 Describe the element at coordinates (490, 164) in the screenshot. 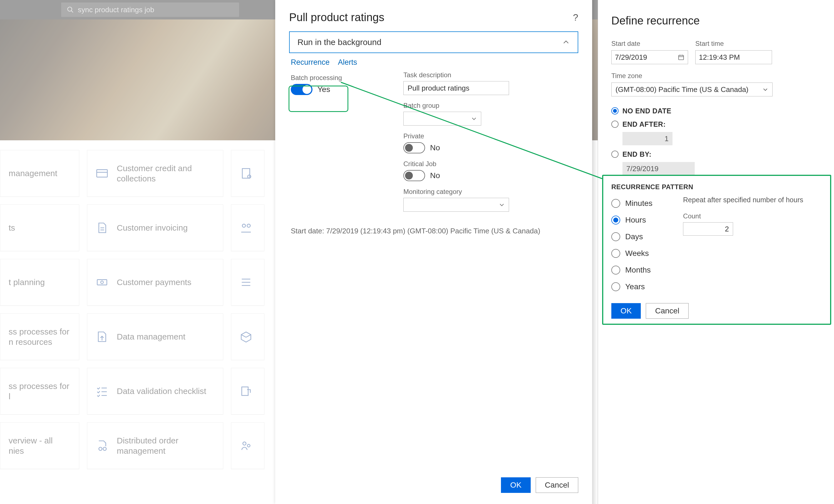

I see `critical-label: Critical Job` at that location.